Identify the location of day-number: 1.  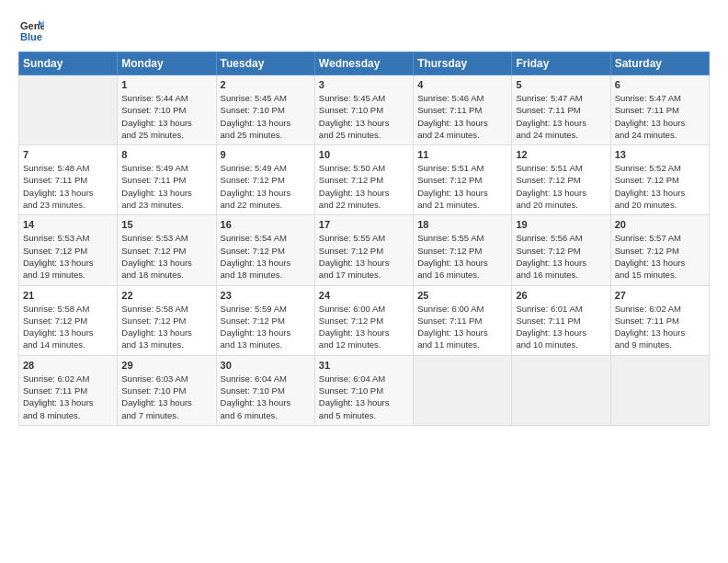
(166, 85).